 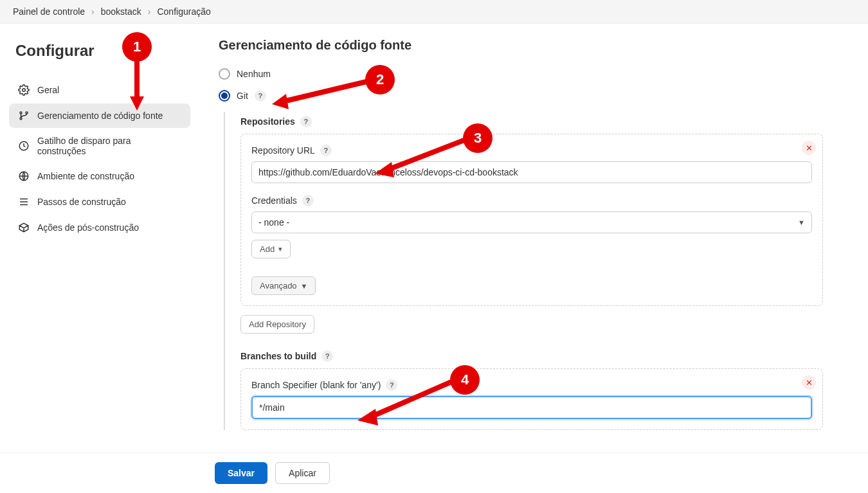 What do you see at coordinates (88, 228) in the screenshot?
I see `sidebar-item-label: Ações de pós-construção` at bounding box center [88, 228].